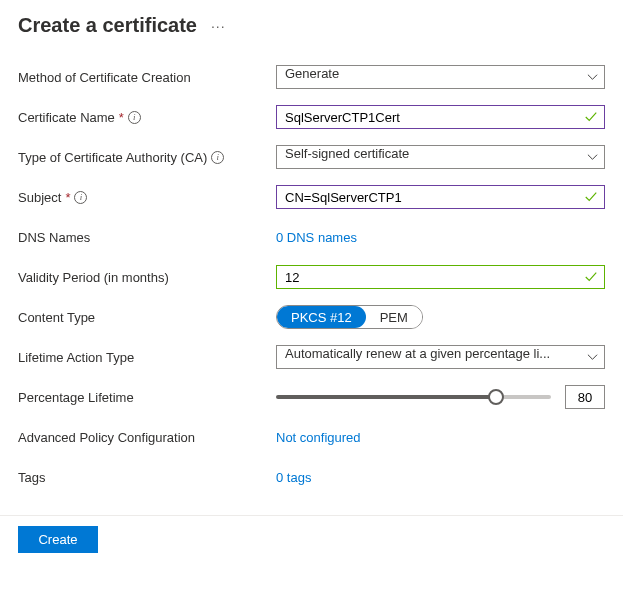  Describe the element at coordinates (585, 397) in the screenshot. I see `percentage-lifetime-input` at that location.